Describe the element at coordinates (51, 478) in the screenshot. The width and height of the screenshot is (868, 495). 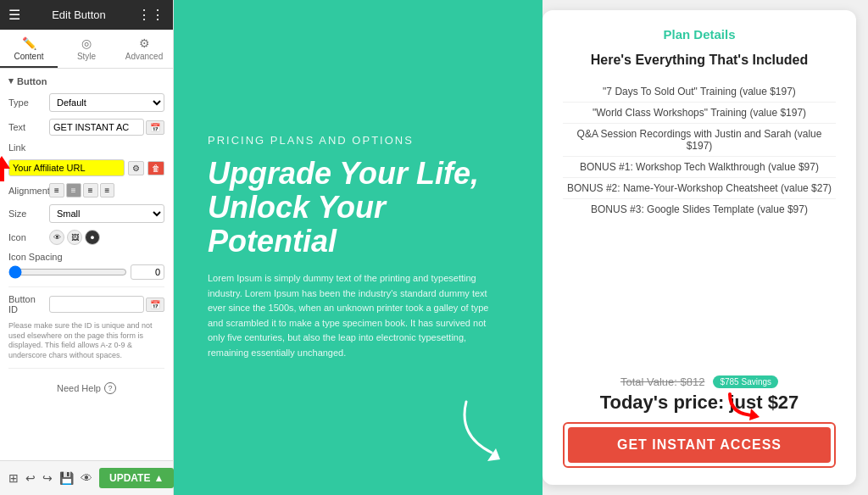
I see `footer-icons: ⊞ ↩ ↪ 💾 👁` at that location.